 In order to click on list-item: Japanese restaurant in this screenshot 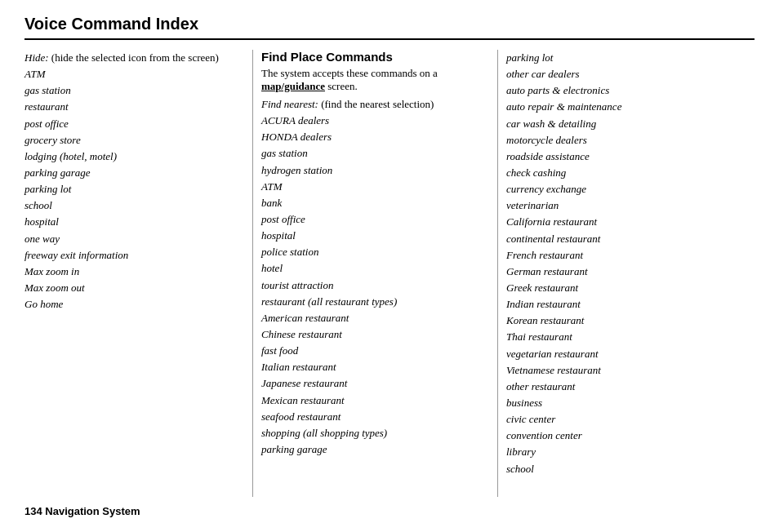, I will do `click(376, 383)`.